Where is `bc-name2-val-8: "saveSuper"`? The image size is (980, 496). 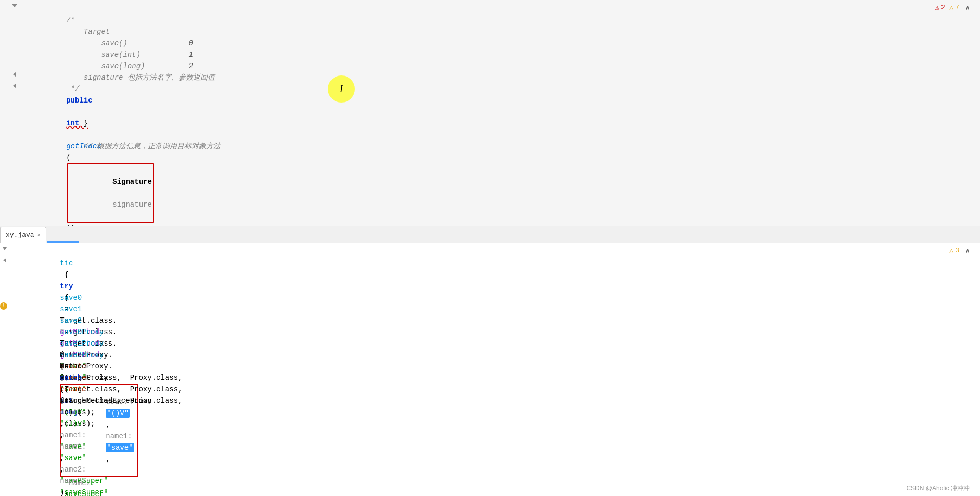
bc-name2-val-8: "saveSuper" is located at coordinates (84, 492).